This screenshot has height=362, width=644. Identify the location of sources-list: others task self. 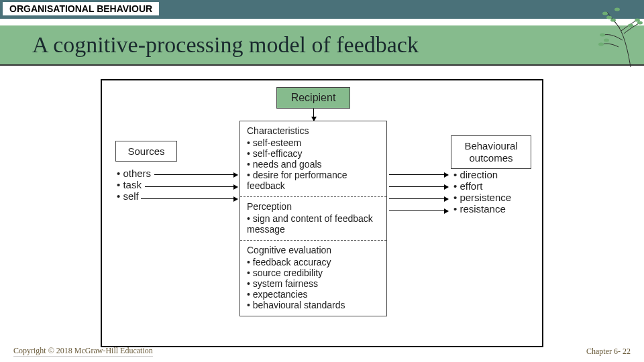
(134, 185).